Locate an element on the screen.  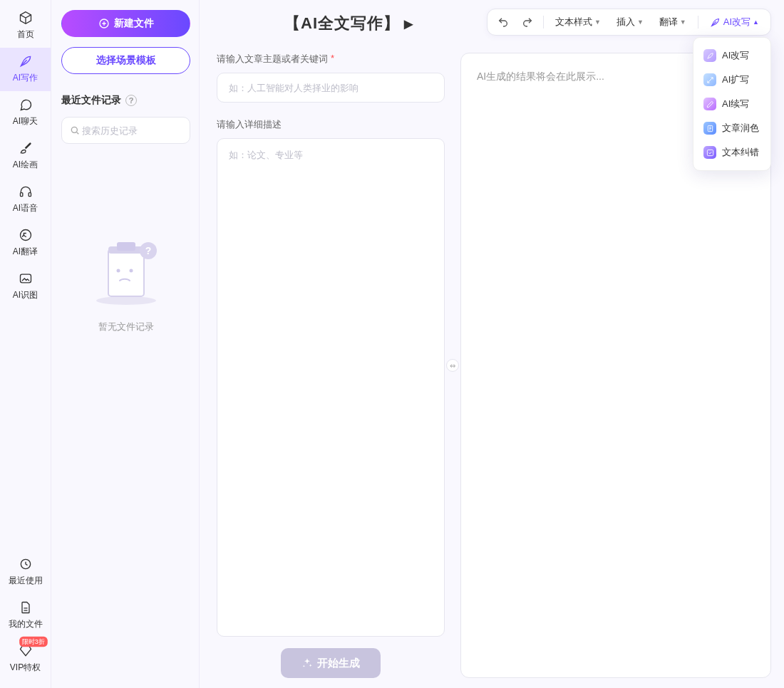
header-row: 【AI全文写作】 ▶ 文本样式 ▼ 插入 ▼ is located at coordinates (492, 18).